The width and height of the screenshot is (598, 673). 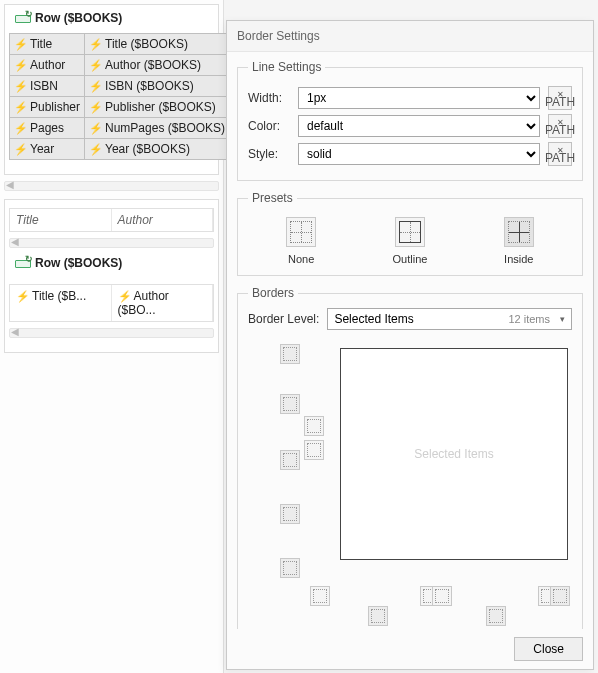 I want to click on border-toggle-bottom-3b, so click(x=442, y=596).